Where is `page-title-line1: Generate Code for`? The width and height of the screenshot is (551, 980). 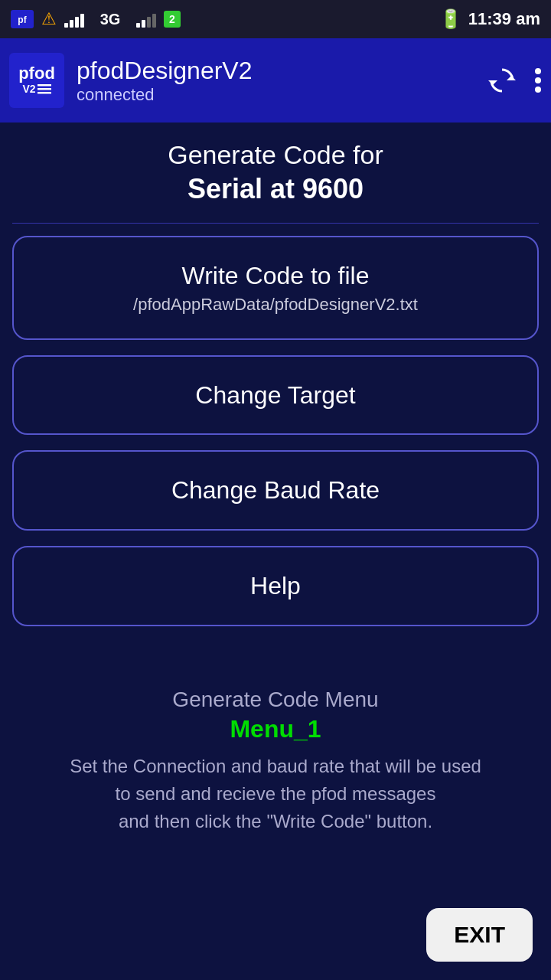
page-title-line1: Generate Code for is located at coordinates (276, 155).